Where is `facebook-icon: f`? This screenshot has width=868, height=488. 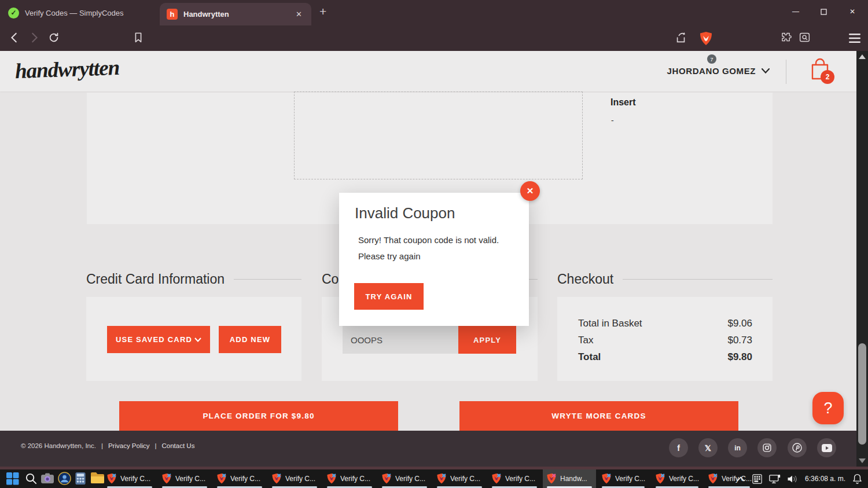 facebook-icon: f is located at coordinates (678, 448).